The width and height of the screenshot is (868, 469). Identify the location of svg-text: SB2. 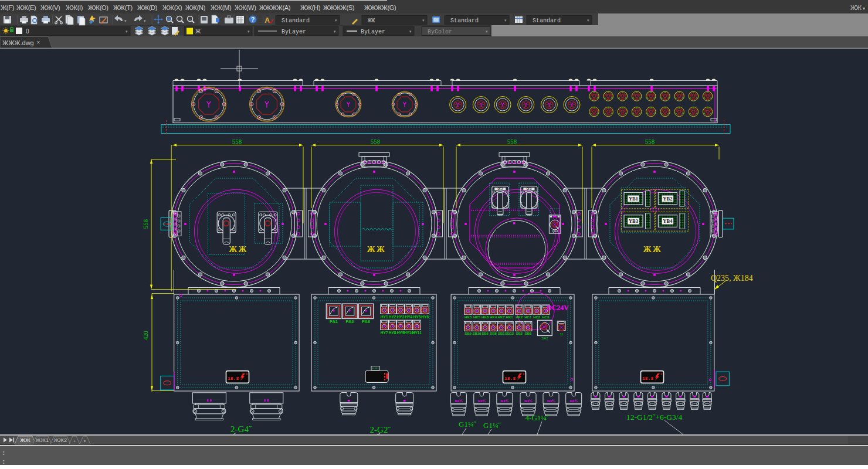
(519, 334).